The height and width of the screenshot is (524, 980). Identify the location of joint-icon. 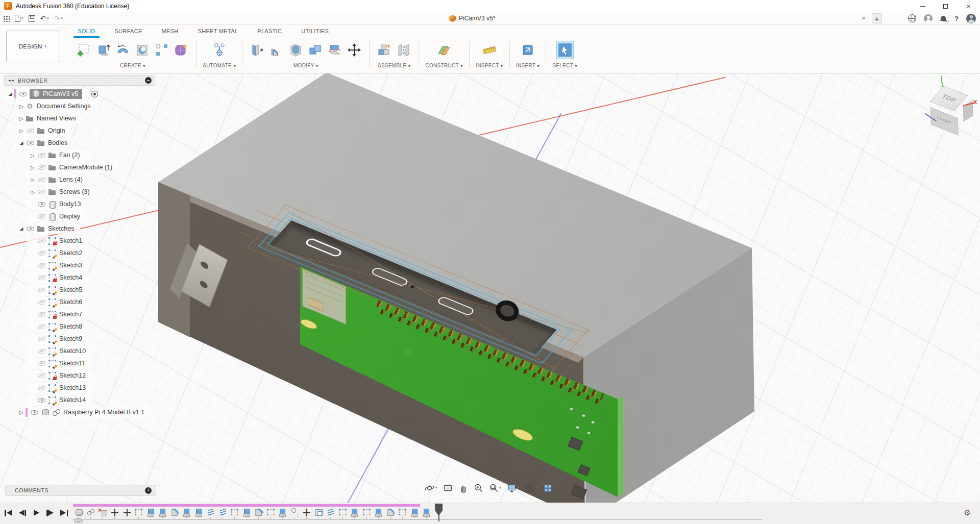
(404, 50).